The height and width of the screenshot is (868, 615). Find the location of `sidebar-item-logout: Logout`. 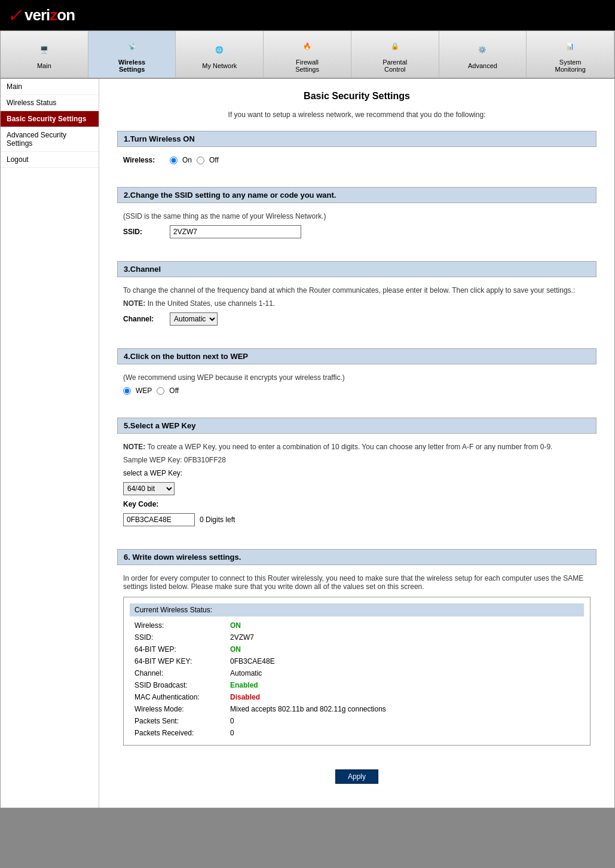

sidebar-item-logout: Logout is located at coordinates (50, 160).